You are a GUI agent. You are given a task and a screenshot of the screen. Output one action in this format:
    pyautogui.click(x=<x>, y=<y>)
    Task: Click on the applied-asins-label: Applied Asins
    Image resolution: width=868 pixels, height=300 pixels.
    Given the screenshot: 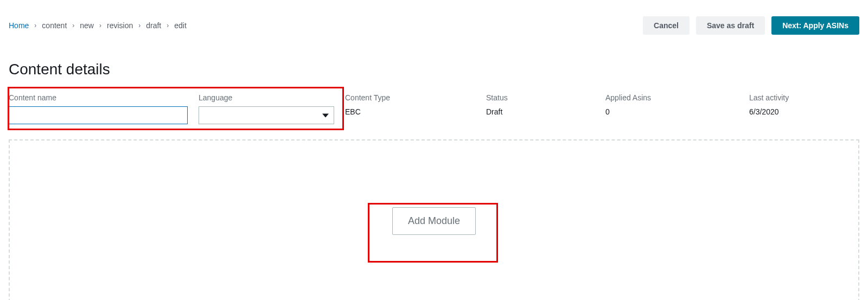 What is the action you would take?
    pyautogui.click(x=672, y=98)
    